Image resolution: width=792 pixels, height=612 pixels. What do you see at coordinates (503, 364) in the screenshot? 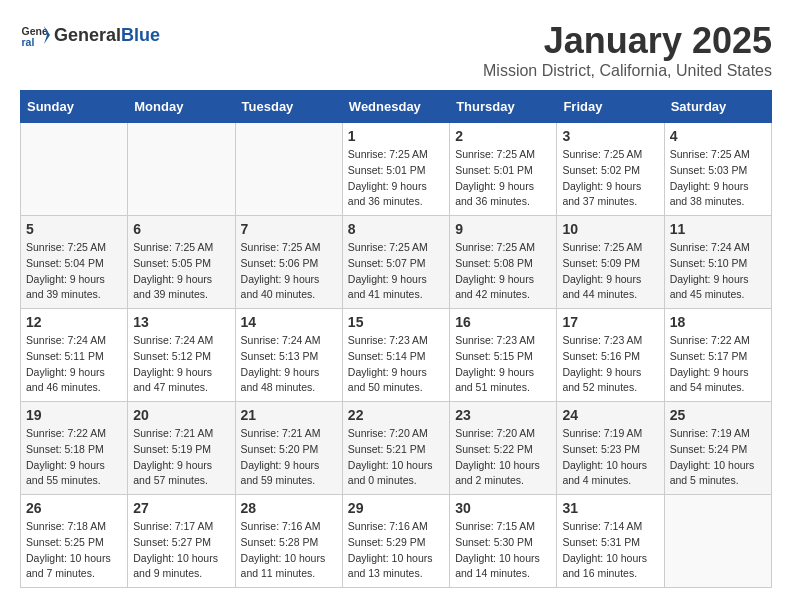
I see `day-info: Sunrise: 7:23 AM Sunset: 5:15 PM Dayligh…` at bounding box center [503, 364].